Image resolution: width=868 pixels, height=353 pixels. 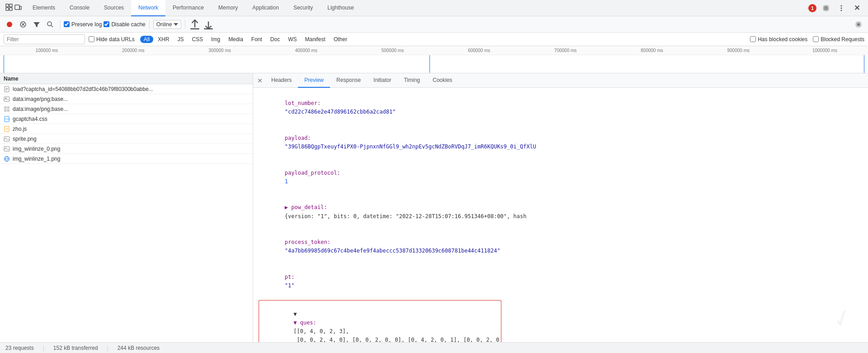 What do you see at coordinates (257, 39) in the screenshot?
I see `filter-type-font: Font` at bounding box center [257, 39].